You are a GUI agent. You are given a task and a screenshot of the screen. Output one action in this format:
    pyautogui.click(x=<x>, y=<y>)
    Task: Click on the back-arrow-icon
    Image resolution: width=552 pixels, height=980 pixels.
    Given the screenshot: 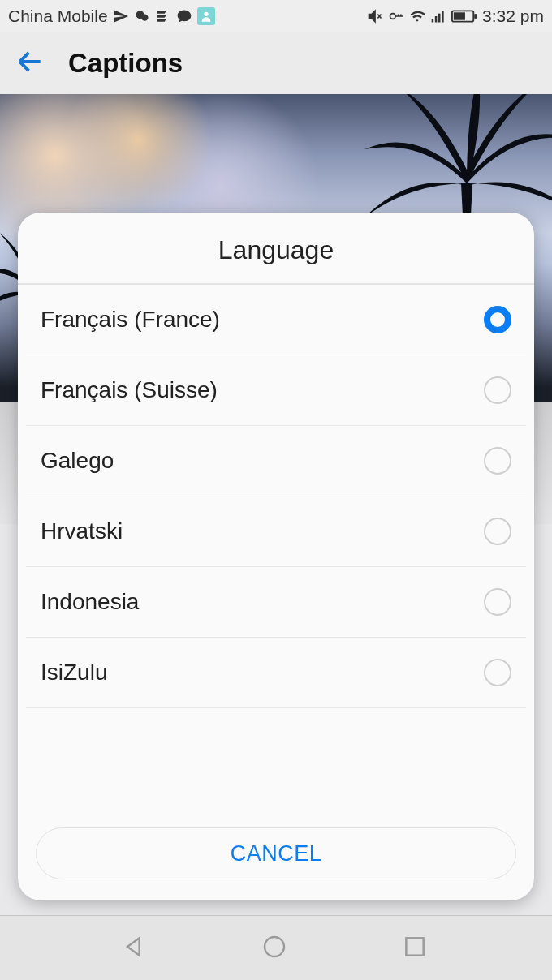 What is the action you would take?
    pyautogui.click(x=30, y=63)
    